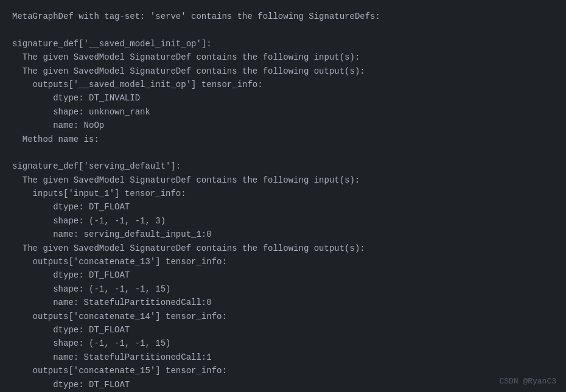  Describe the element at coordinates (283, 194) in the screenshot. I see `code-line: inputs['input_1'] tensor_info:` at that location.